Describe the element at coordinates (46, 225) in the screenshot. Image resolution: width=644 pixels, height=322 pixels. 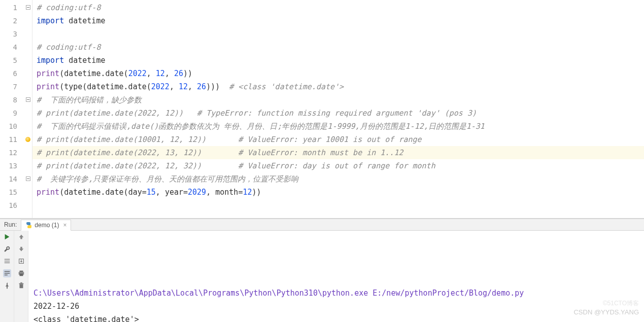
I see `run-config-tab: demo (1) ×` at that location.